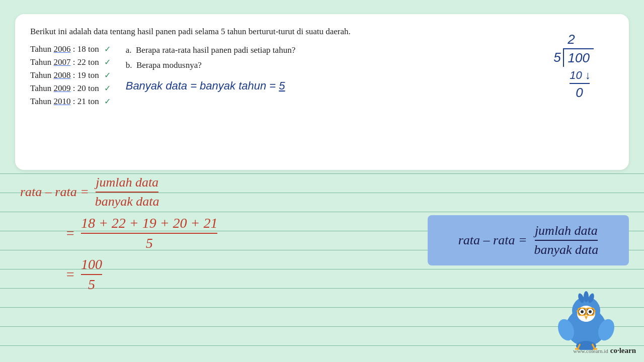  Describe the element at coordinates (141, 233) in the screenshot. I see `calc-step1: = 18 + 22 + 19 + 20 + 21 5` at that location.